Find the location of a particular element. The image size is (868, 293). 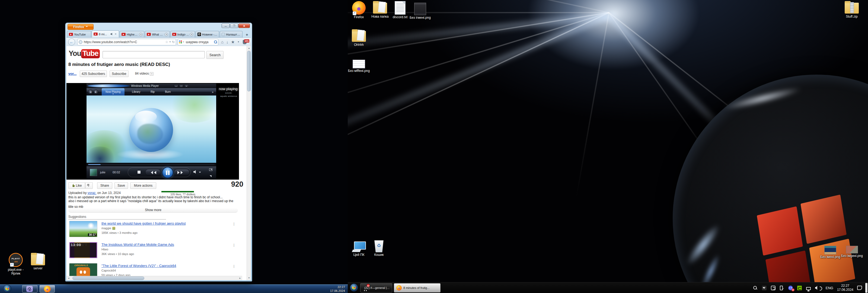

youtube-search-input is located at coordinates (154, 55).